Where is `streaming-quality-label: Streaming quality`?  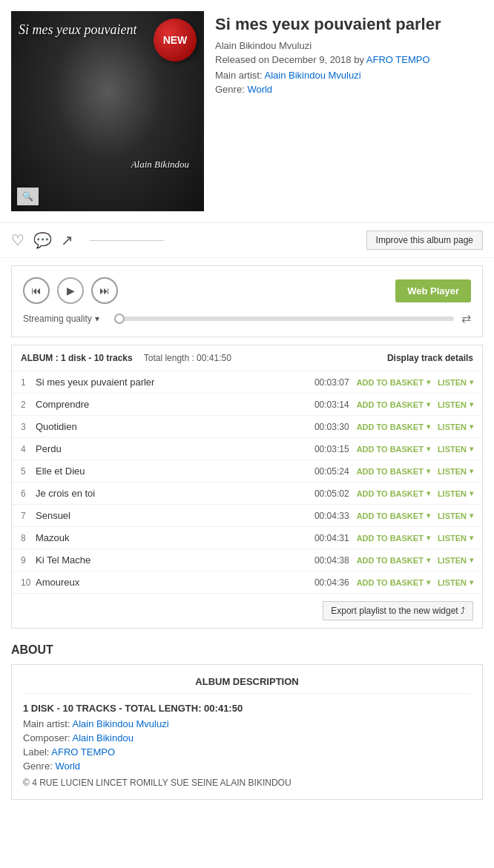
streaming-quality-label: Streaming quality is located at coordinates (58, 319).